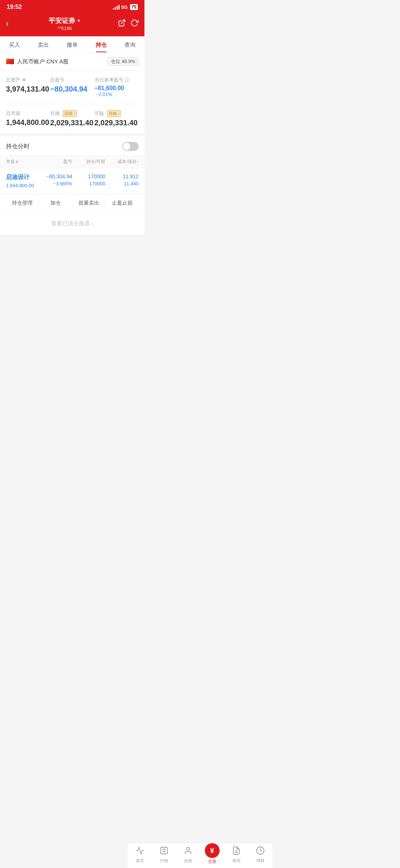  I want to click on nav-actions, so click(128, 24).